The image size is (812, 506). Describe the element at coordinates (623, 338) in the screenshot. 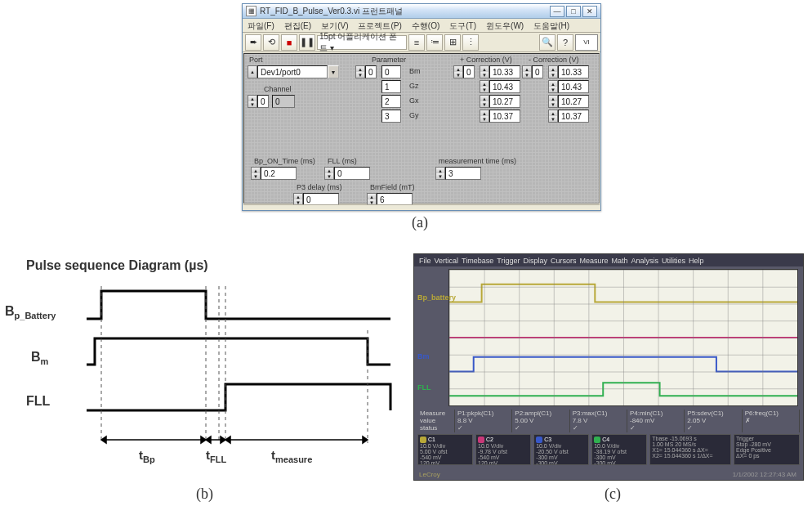

I see `scope-grid` at that location.